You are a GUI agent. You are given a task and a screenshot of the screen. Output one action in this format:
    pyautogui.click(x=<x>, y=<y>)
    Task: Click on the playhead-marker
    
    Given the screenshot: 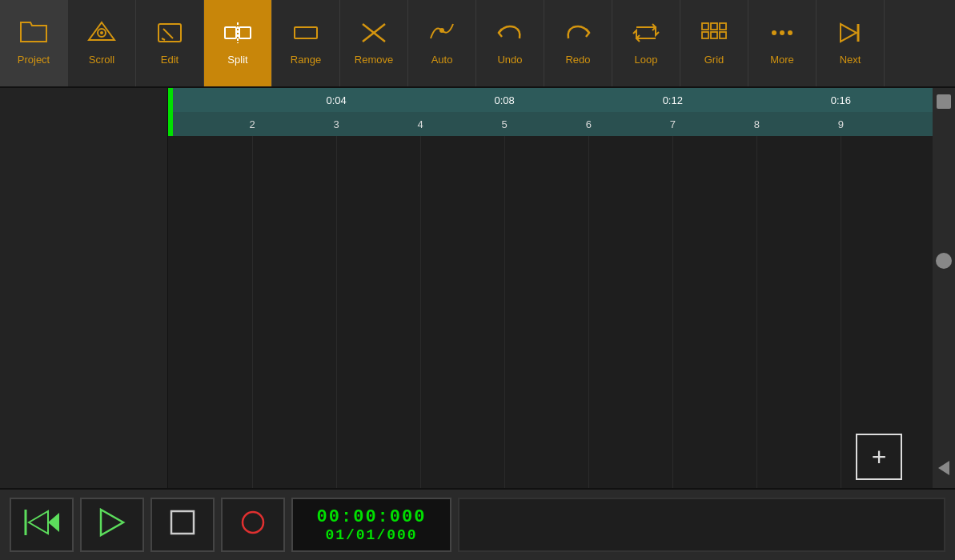 What is the action you would take?
    pyautogui.click(x=171, y=112)
    